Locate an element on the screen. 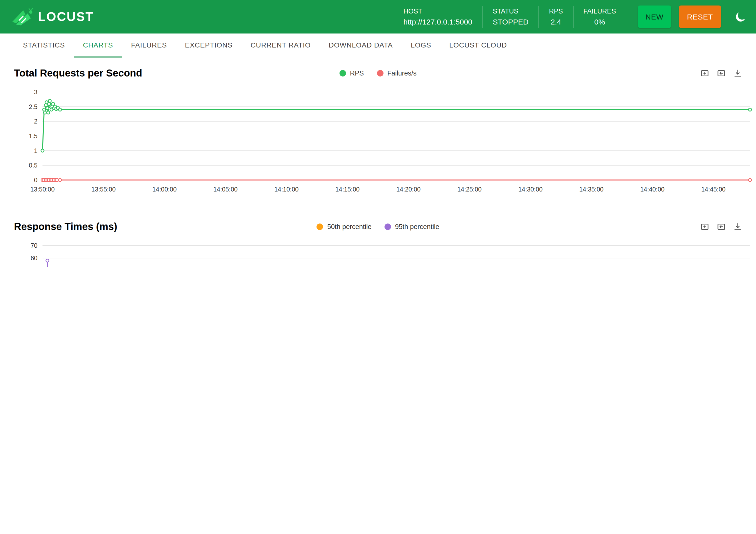  legend-label: RPS is located at coordinates (357, 73).